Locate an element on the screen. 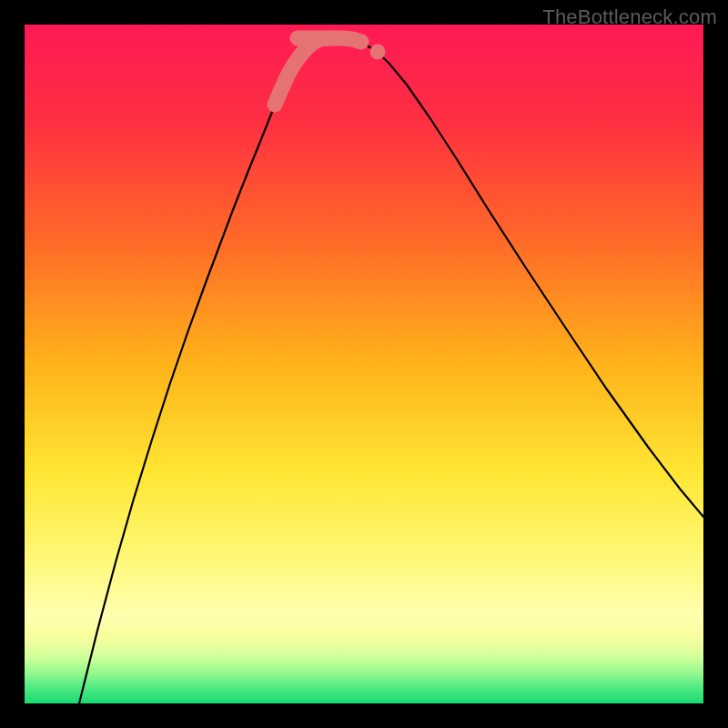 Image resolution: width=728 pixels, height=728 pixels. right-highlight-dot is located at coordinates (379, 53).